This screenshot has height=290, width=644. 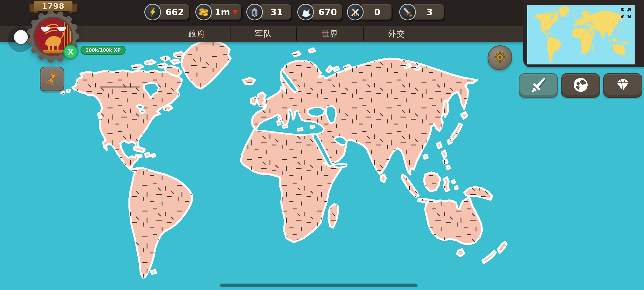 I want to click on white-dot-button, so click(x=21, y=37).